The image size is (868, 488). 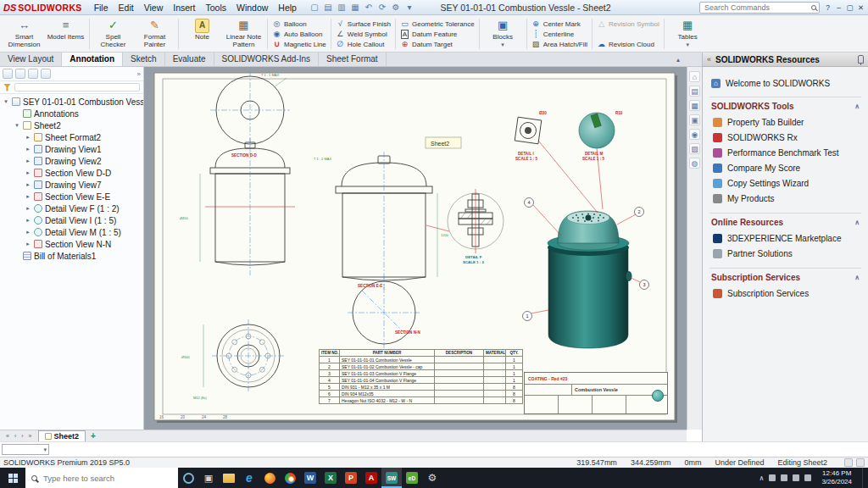 I want to click on taskbar-search, so click(x=102, y=478).